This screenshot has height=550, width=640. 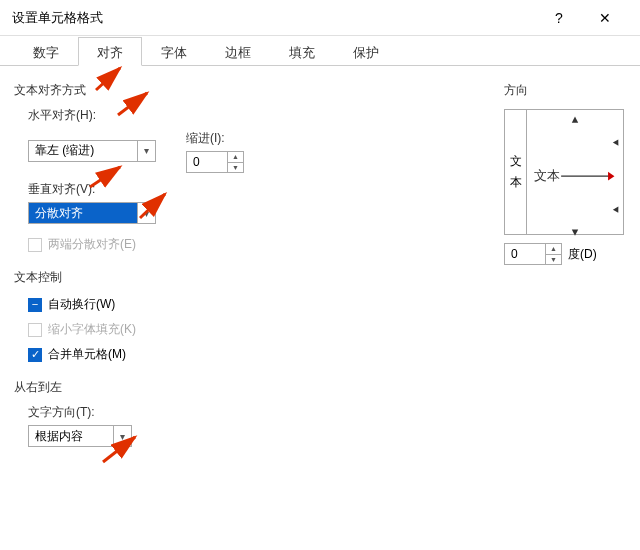 What do you see at coordinates (83, 150) in the screenshot?
I see `combo-h-align-value: 靠左 (缩进)` at bounding box center [83, 150].